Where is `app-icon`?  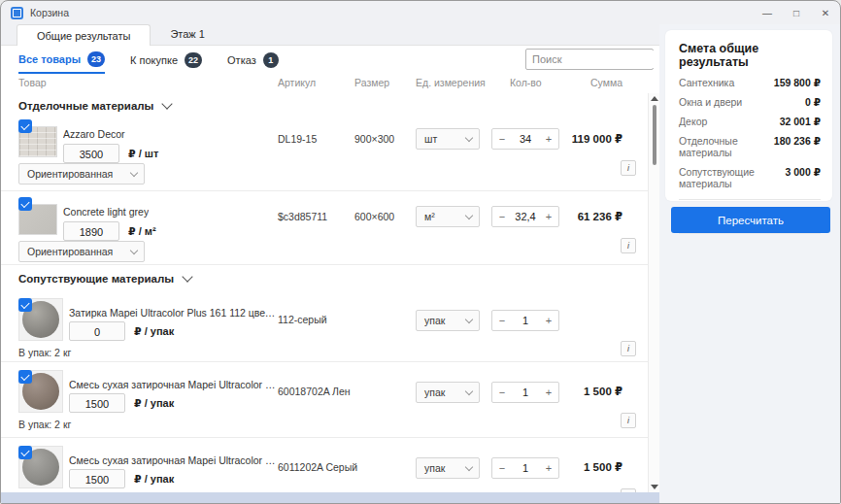
app-icon is located at coordinates (17, 14).